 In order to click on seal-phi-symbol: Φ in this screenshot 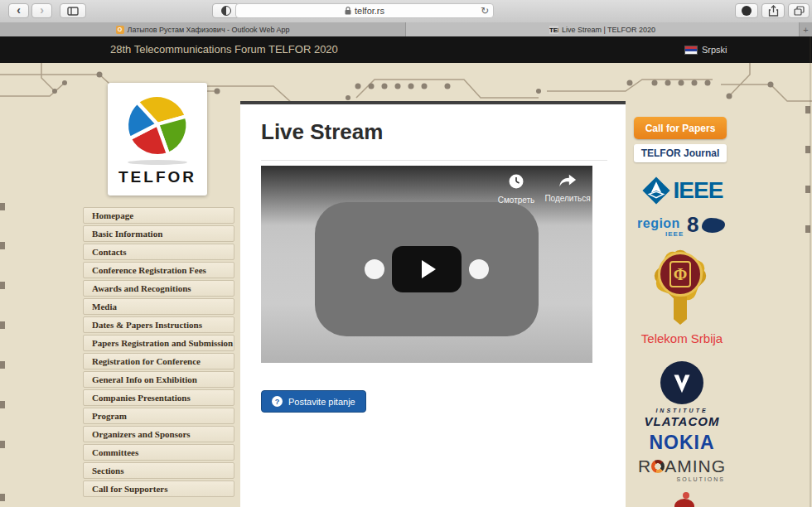, I will do `click(680, 274)`.